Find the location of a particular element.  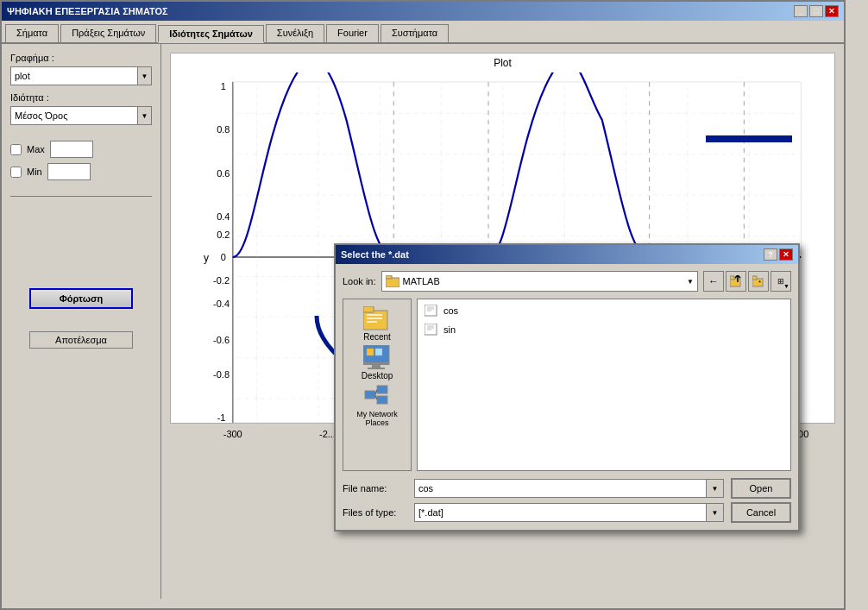

filetype-dropdown-arrow: ▼ is located at coordinates (715, 513).